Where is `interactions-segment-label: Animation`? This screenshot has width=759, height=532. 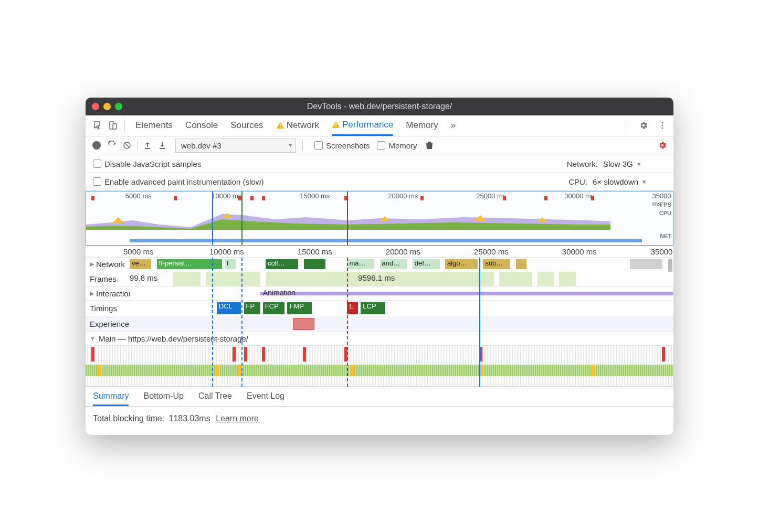
interactions-segment-label: Animation is located at coordinates (279, 293).